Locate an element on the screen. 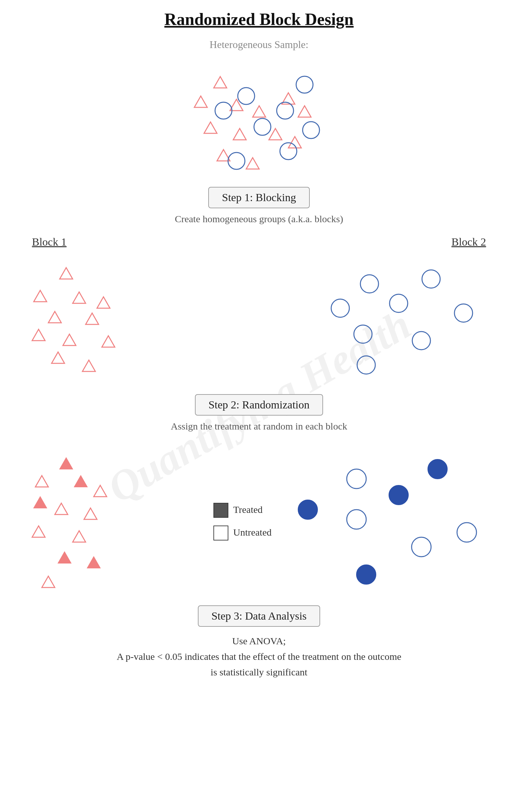 This screenshot has height=812, width=518. heterogeneous-diagram is located at coordinates (259, 115).